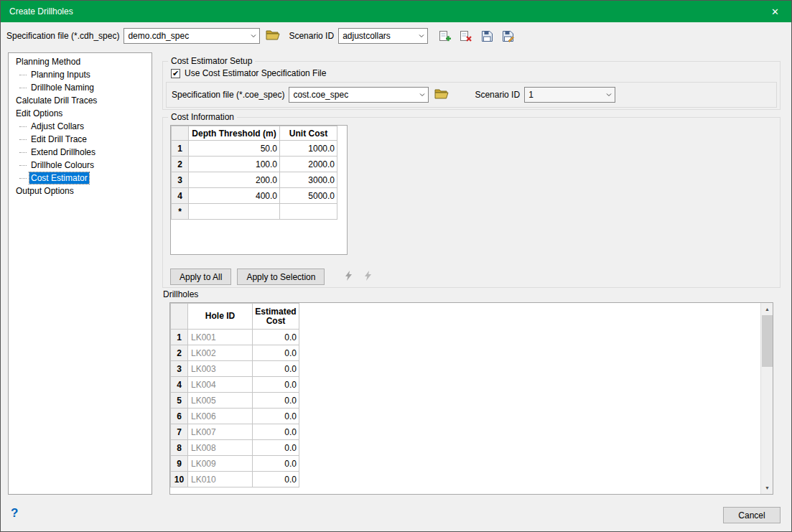 The image size is (792, 532). I want to click on hole-id-cell: LK002, so click(220, 353).